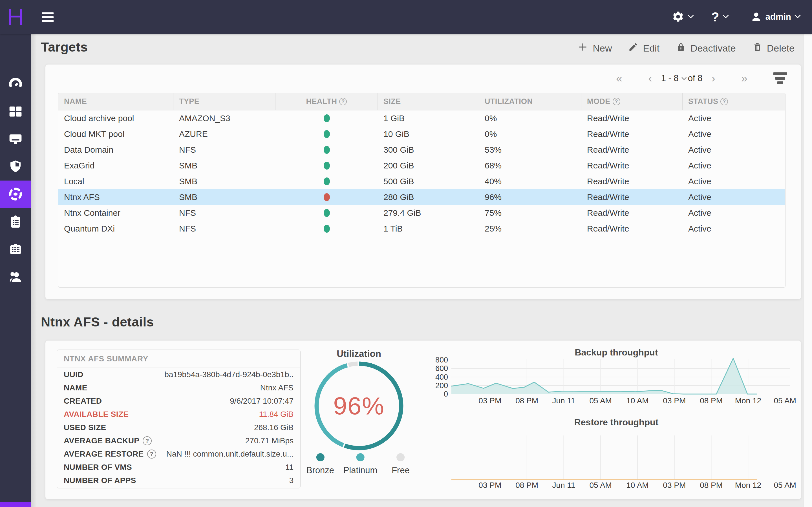 The height and width of the screenshot is (507, 812). Describe the element at coordinates (780, 74) in the screenshot. I see `filter-icon` at that location.